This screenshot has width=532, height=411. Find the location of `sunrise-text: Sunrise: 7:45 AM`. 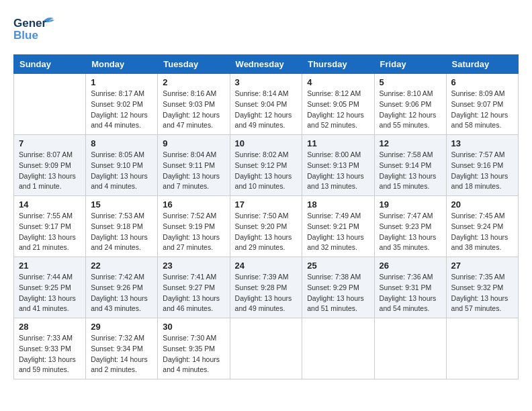

sunrise-text: Sunrise: 7:45 AM is located at coordinates (478, 216).